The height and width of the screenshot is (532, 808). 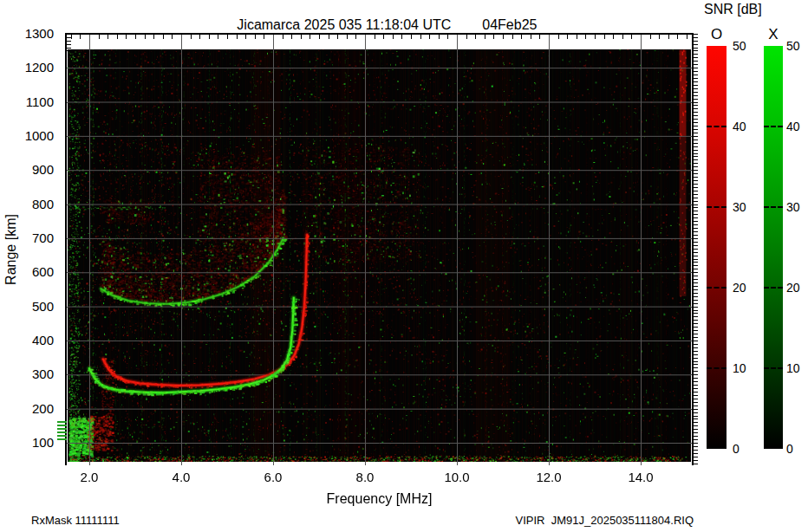 What do you see at coordinates (744, 288) in the screenshot?
I see `o-colorbar-tick-label: 20` at bounding box center [744, 288].